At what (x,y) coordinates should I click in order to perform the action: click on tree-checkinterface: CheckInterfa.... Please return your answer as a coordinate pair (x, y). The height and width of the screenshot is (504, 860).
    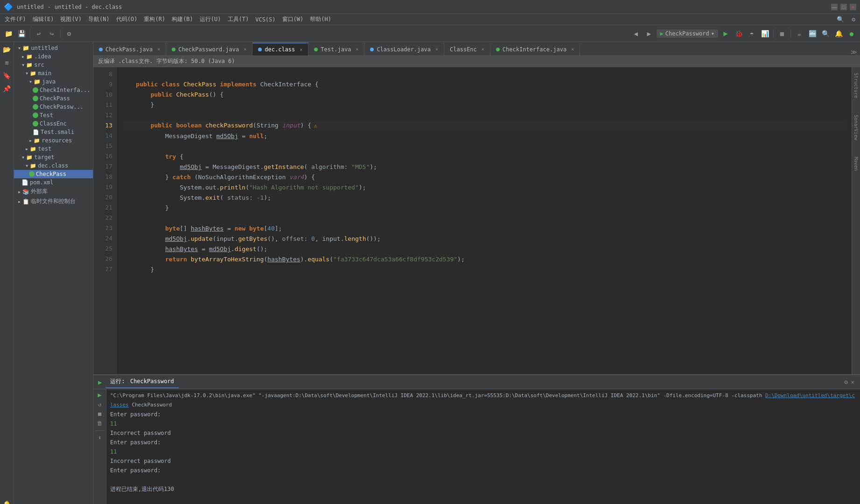
    Looking at the image, I should click on (53, 90).